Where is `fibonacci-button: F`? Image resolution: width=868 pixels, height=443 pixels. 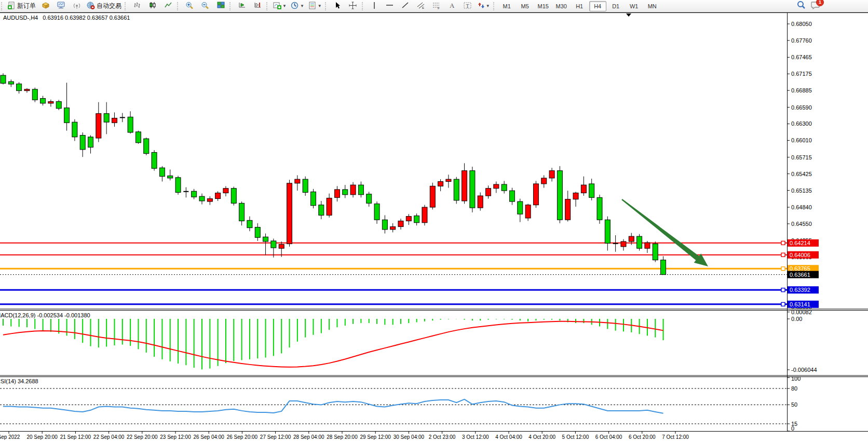 fibonacci-button: F is located at coordinates (437, 6).